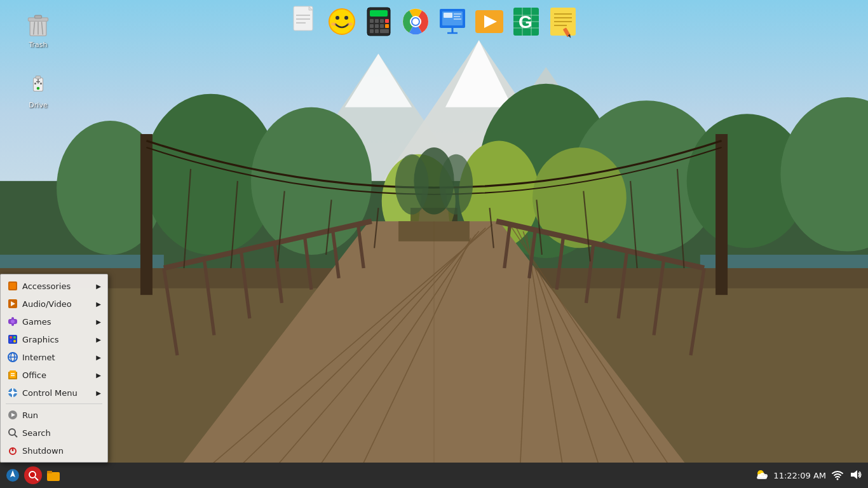  What do you see at coordinates (41, 339) in the screenshot?
I see `graphics-label: Graphics` at bounding box center [41, 339].